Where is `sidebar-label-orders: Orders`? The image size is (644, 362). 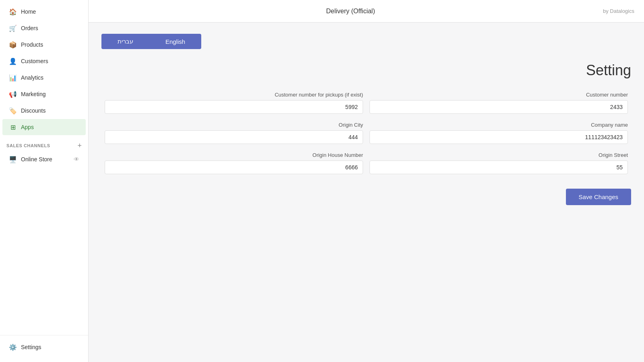 sidebar-label-orders: Orders is located at coordinates (30, 28).